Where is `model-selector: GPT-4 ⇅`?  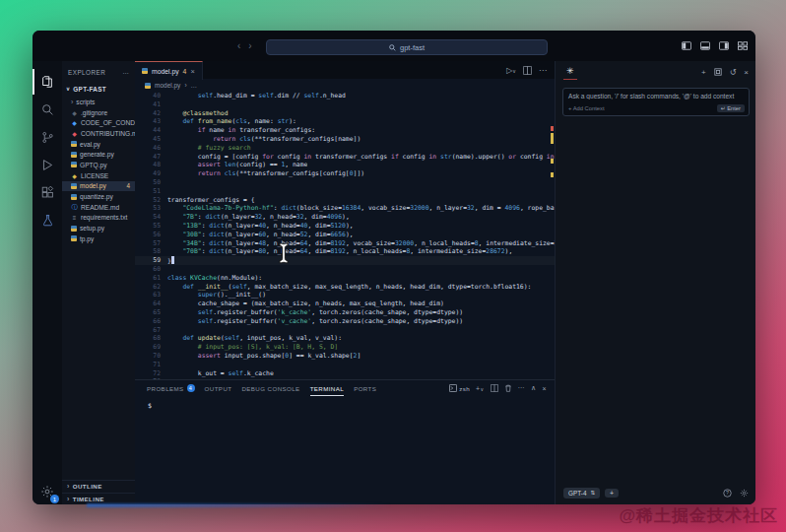 model-selector: GPT-4 ⇅ is located at coordinates (581, 493).